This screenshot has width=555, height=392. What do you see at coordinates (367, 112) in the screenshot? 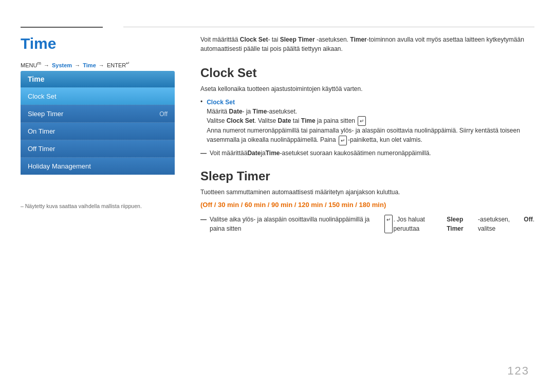
I see `clock-set-section: Clock Set Aseta kellonaika tuotteen ajas…` at bounding box center [367, 112].